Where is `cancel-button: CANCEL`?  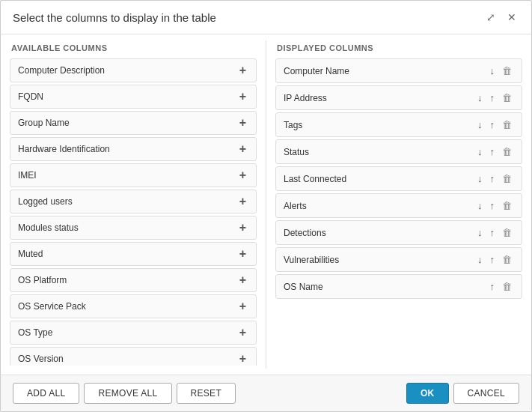 cancel-button: CANCEL is located at coordinates (486, 393).